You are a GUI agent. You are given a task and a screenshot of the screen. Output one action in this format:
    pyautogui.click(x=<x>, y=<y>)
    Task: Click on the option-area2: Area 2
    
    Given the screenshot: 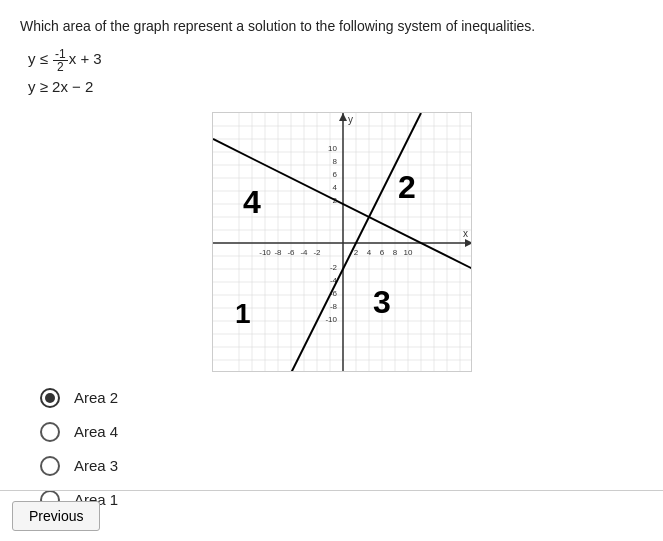 What is the action you would take?
    pyautogui.click(x=342, y=398)
    